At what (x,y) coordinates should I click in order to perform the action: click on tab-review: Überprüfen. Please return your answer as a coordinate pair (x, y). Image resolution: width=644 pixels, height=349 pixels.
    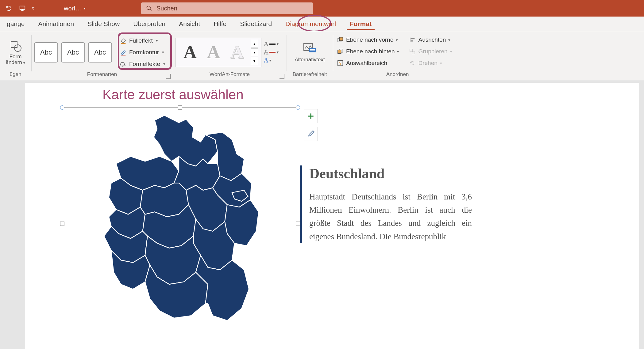
    Looking at the image, I should click on (149, 24).